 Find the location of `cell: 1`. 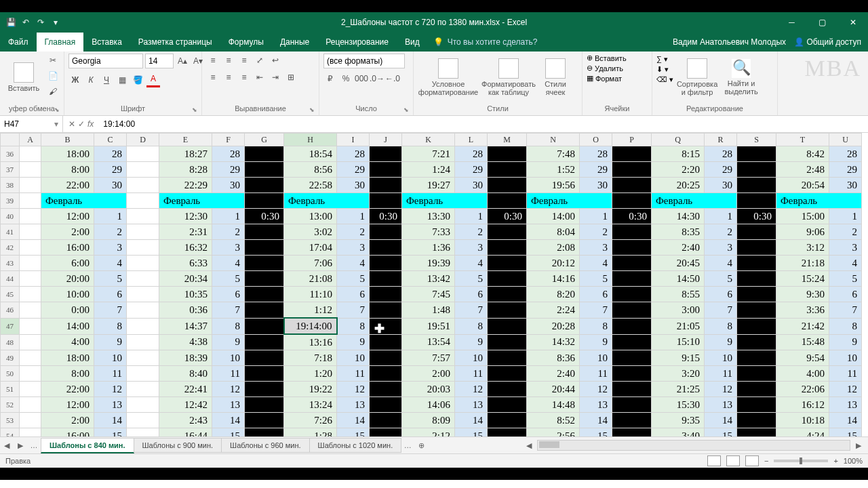

cell: 1 is located at coordinates (846, 217).